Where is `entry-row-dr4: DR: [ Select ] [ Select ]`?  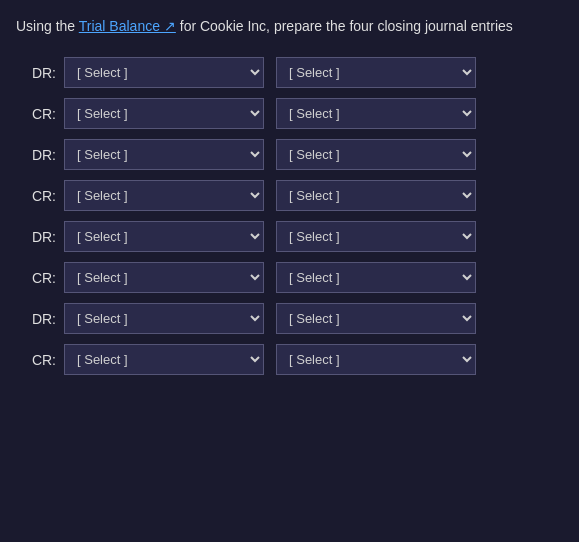
entry-row-dr4: DR: [ Select ] [ Select ] is located at coordinates (290, 318).